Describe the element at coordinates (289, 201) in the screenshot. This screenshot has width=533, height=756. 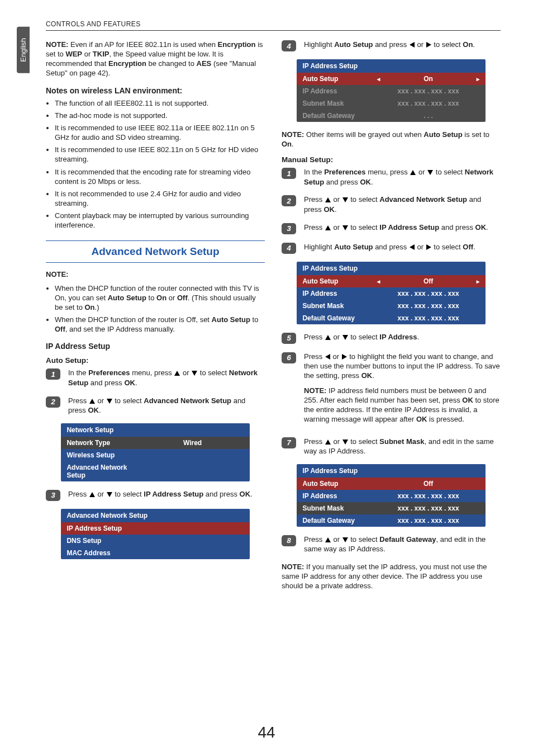
I see `mstep-badge-2: 2` at that location.